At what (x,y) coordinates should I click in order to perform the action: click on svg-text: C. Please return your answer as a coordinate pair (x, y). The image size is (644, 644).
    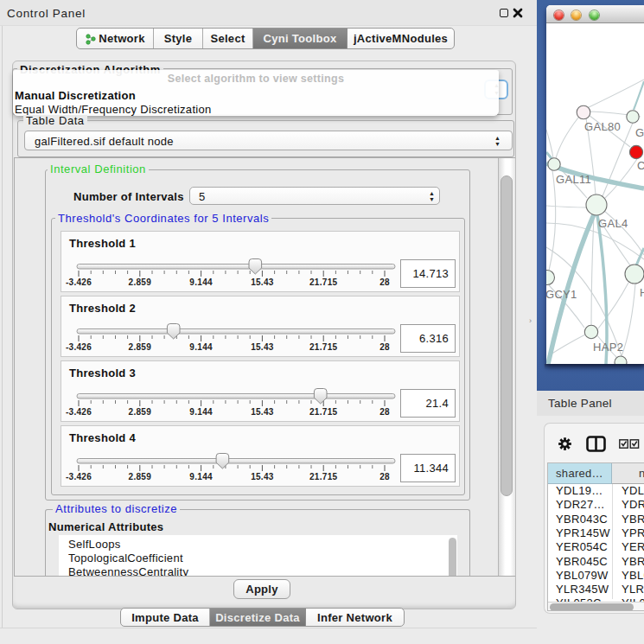
    Looking at the image, I should click on (641, 166).